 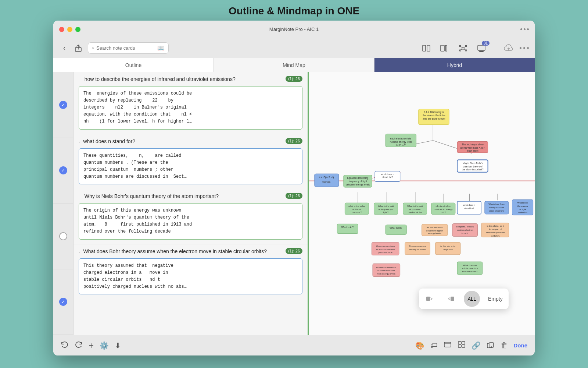 I want to click on note-badge-2: (1): 26, so click(x=294, y=141).